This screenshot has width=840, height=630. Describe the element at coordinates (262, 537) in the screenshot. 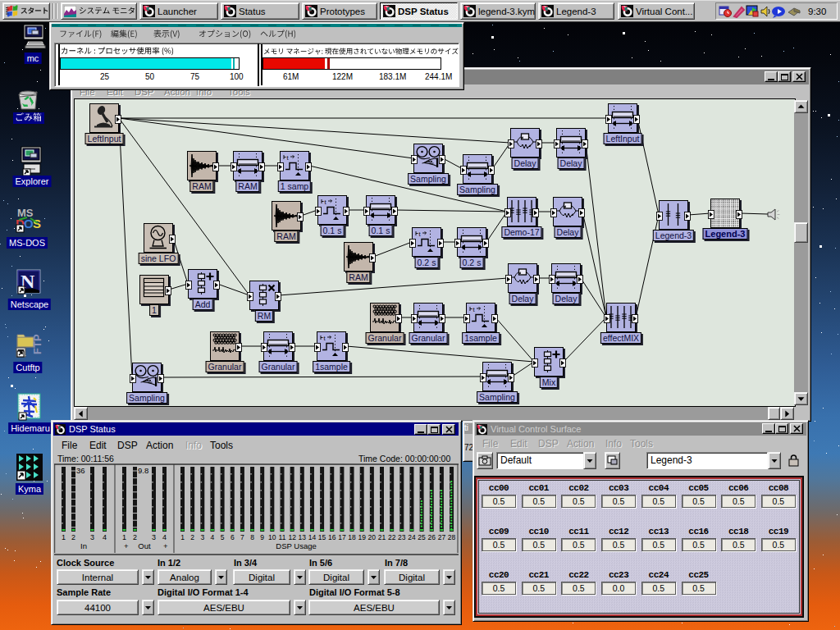

I see `svg-text: 9` at that location.